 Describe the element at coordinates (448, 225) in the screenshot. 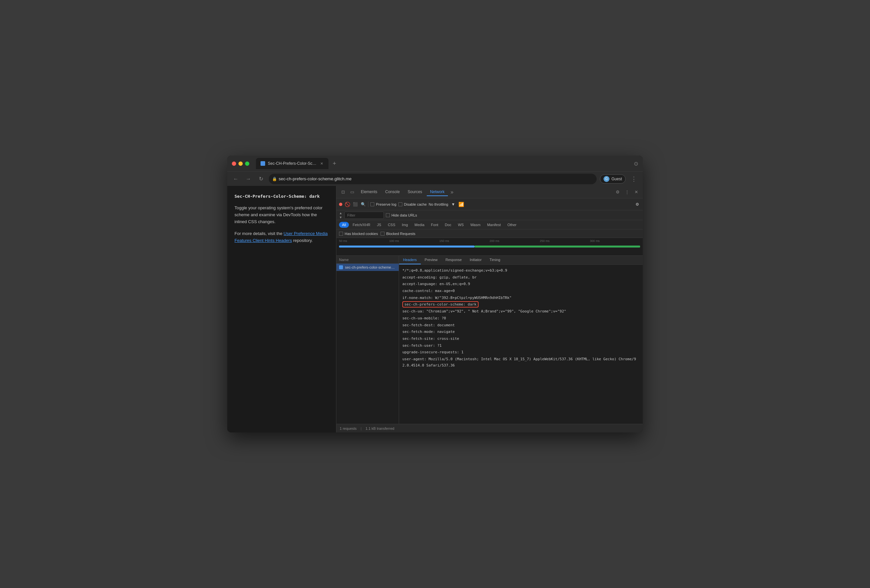

I see `type-doc-button: Doc` at that location.